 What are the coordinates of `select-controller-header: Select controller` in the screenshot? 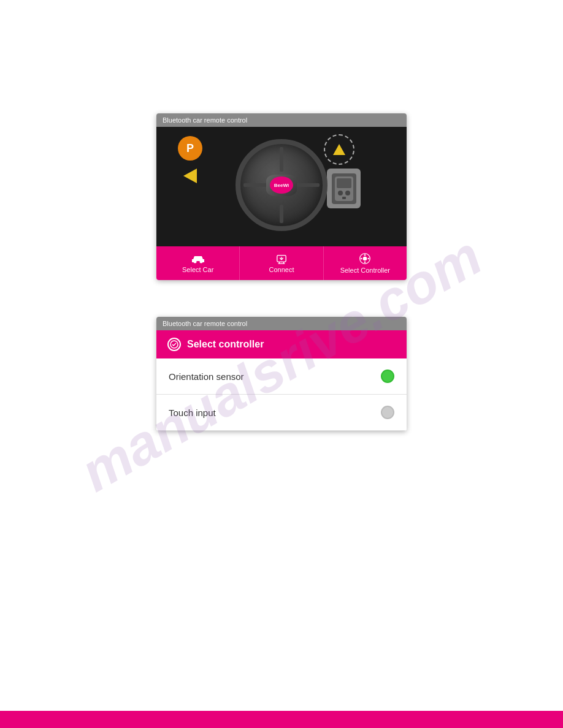 It's located at (282, 344).